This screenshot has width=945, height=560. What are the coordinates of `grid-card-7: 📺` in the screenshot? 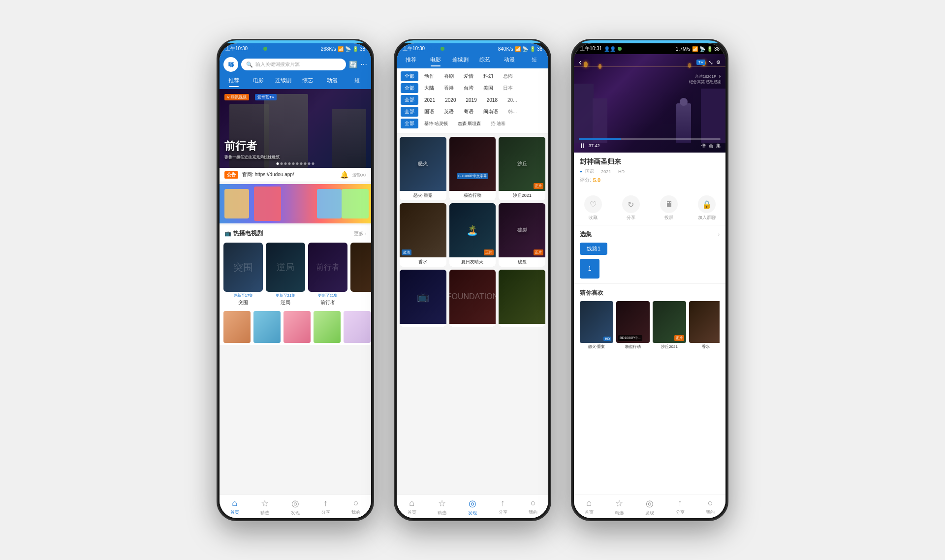 It's located at (423, 298).